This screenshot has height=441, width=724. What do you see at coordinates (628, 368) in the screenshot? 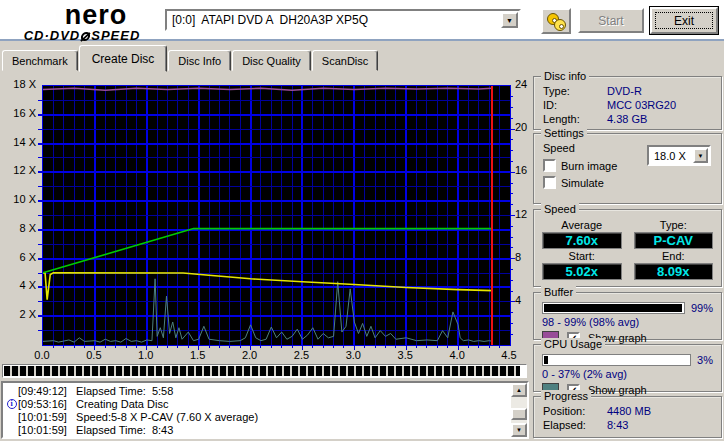
I see `cpu-group: CPU Usage 3% 0 - 37% (2% avg) ✓ Show gra…` at bounding box center [628, 368].